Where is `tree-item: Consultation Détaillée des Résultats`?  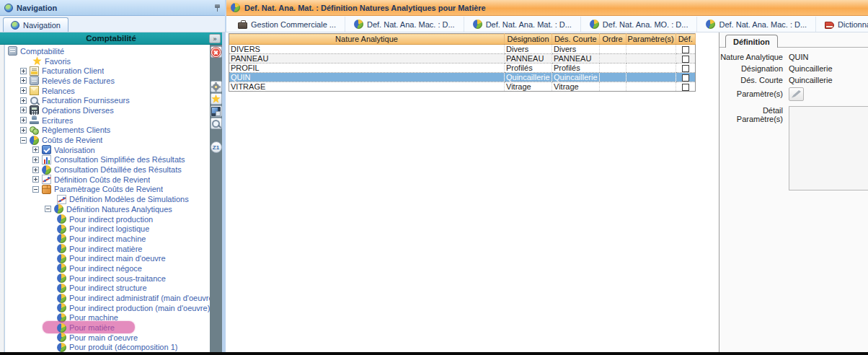 tree-item: Consultation Détaillée des Résultats is located at coordinates (107, 170).